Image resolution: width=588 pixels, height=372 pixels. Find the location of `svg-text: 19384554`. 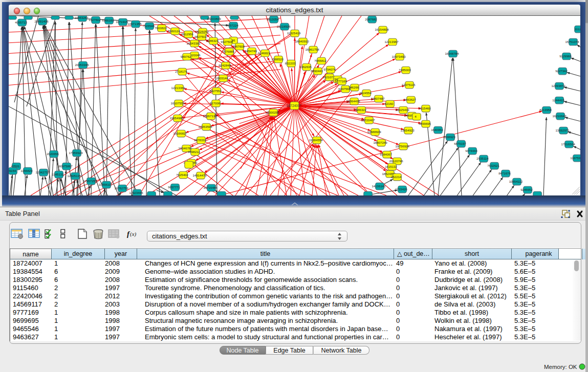

svg-text: 19384554 is located at coordinates (316, 140).